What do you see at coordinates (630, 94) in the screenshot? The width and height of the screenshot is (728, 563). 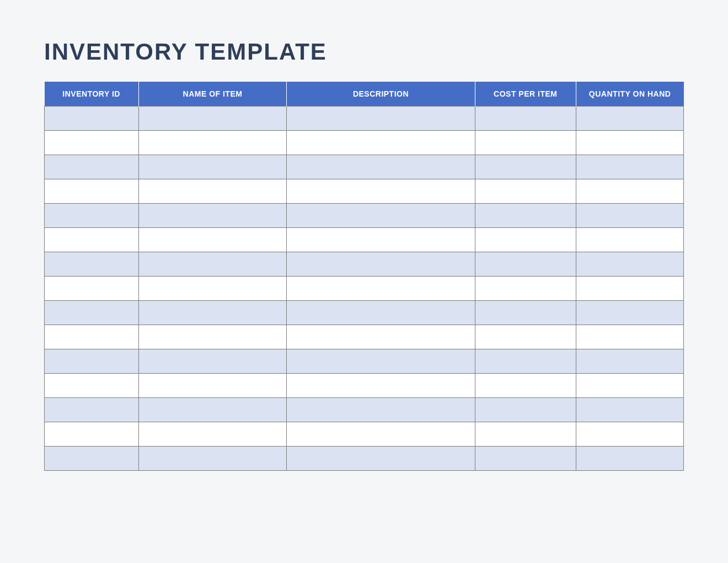 I see `header-quantity-on-hand: QUANTITY ON HAND` at bounding box center [630, 94].